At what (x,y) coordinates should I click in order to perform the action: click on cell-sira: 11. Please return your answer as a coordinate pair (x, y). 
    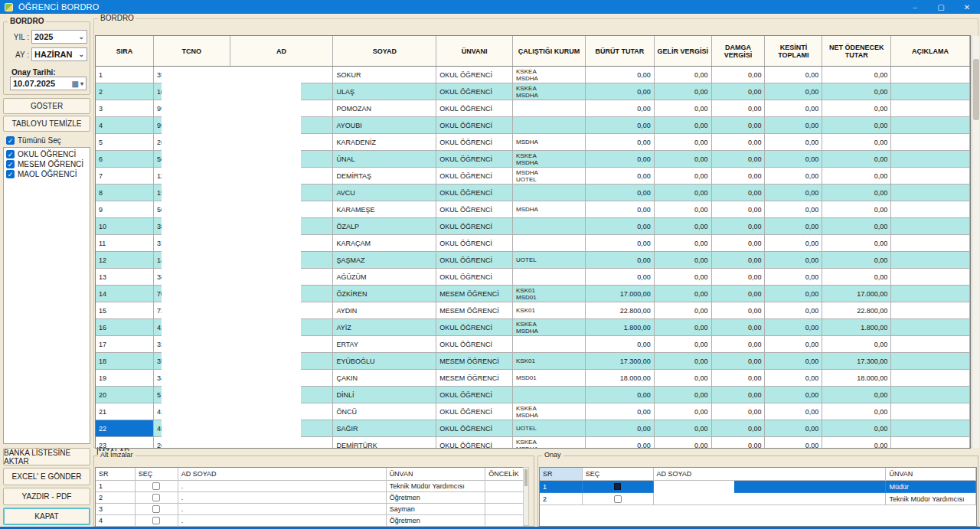
    Looking at the image, I should click on (125, 243).